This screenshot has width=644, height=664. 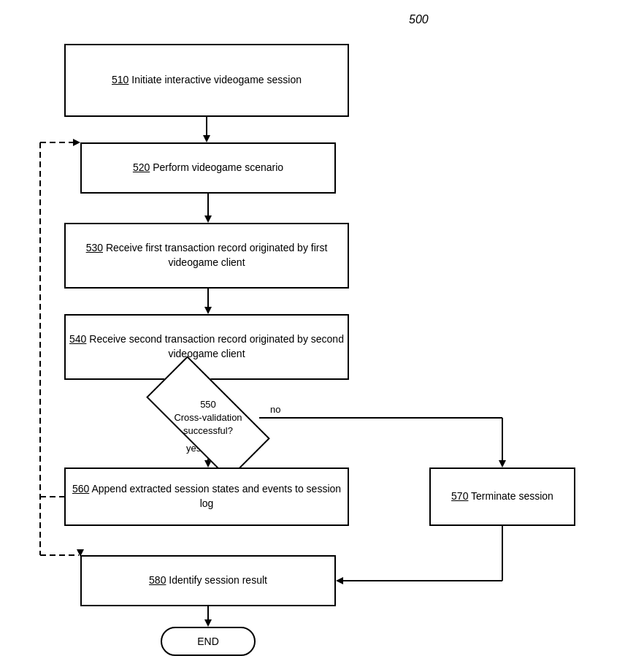 What do you see at coordinates (208, 581) in the screenshot?
I see `box-580: 580 Identify session result` at bounding box center [208, 581].